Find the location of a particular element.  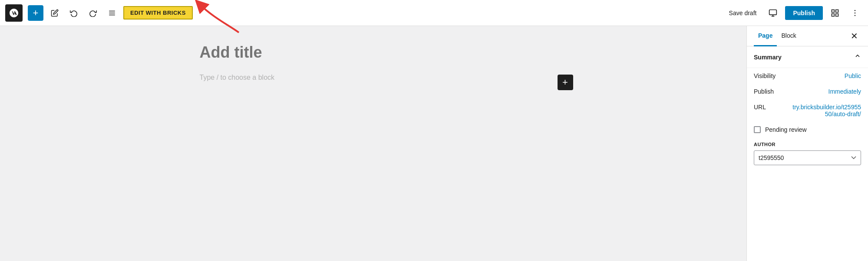

sidebar-tabs: Page Block ✕ is located at coordinates (808, 36).